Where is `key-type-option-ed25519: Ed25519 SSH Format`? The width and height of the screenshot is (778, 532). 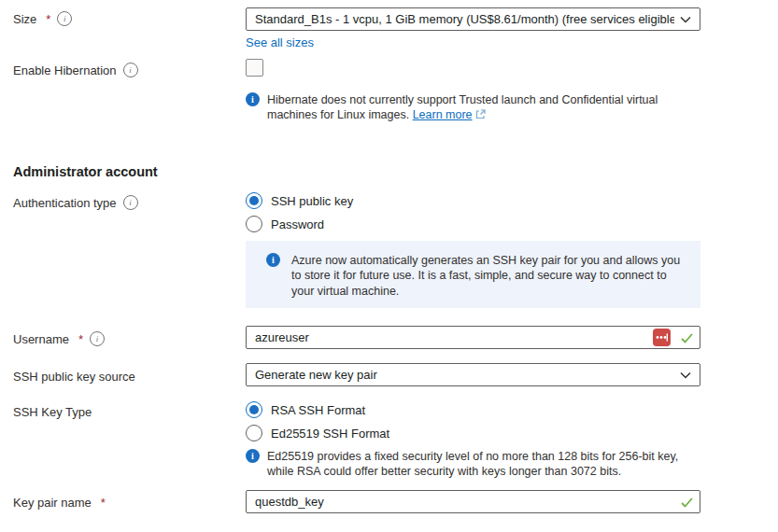
key-type-option-ed25519: Ed25519 SSH Format is located at coordinates (318, 433).